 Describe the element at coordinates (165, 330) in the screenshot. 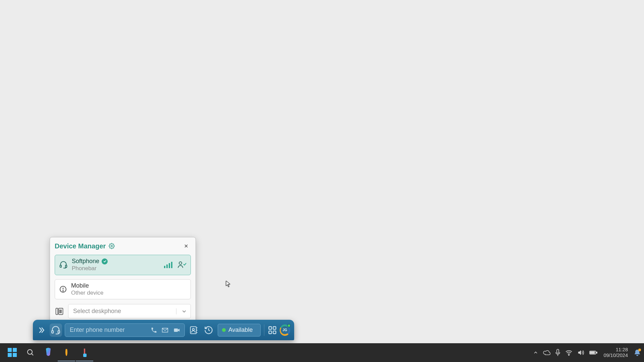

I see `mail-icon` at that location.